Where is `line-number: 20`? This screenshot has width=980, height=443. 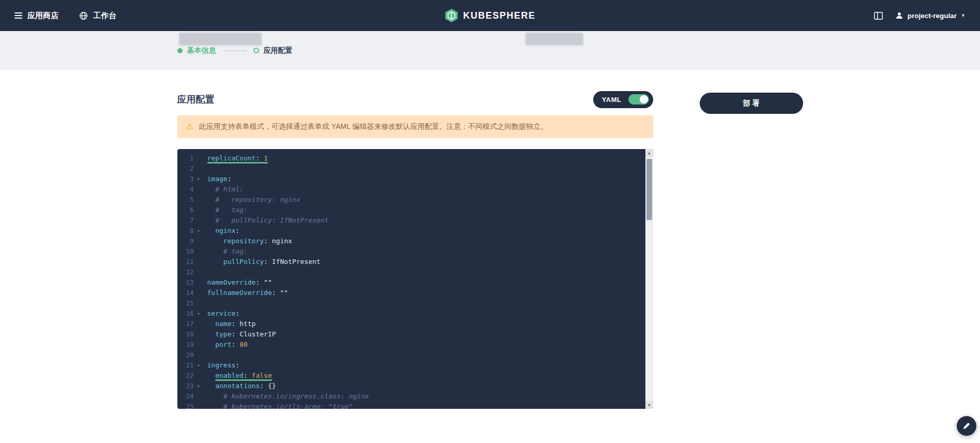
line-number: 20 is located at coordinates (189, 355).